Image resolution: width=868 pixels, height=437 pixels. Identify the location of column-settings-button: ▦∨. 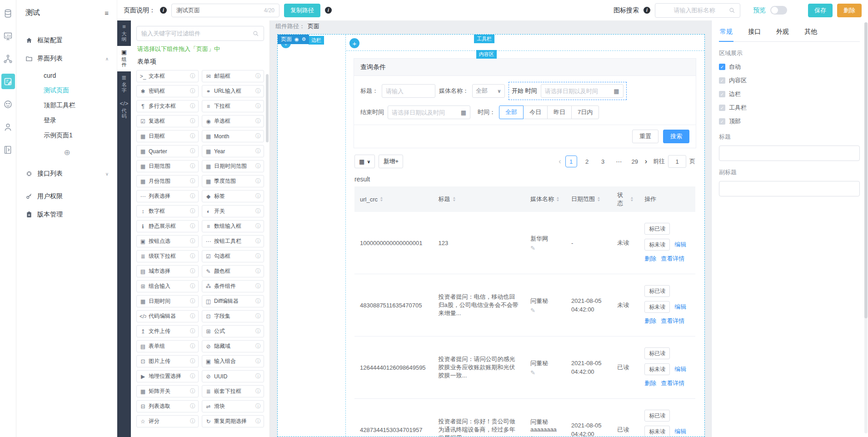
(364, 161).